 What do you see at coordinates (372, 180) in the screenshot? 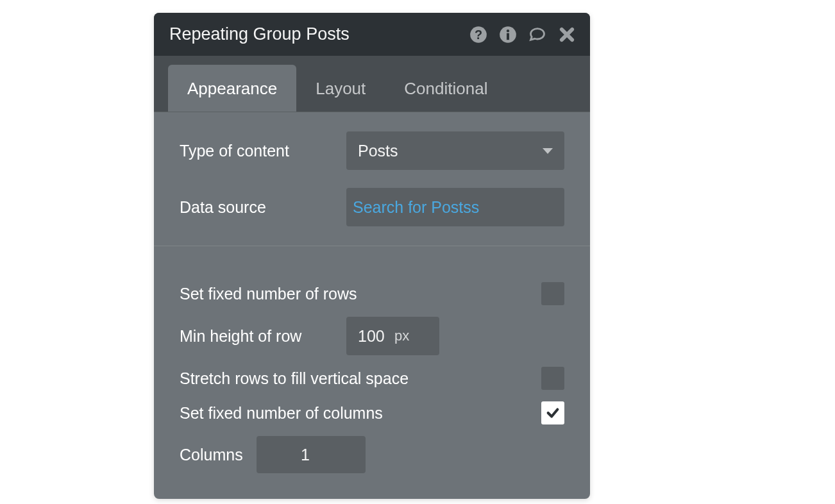
I see `section-data: Type of content Posts Data source Search…` at bounding box center [372, 180].